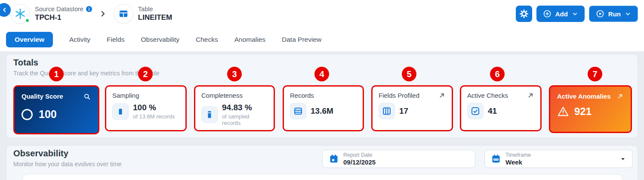 The image size is (644, 180). I want to click on observability-chart-card, so click(323, 177).